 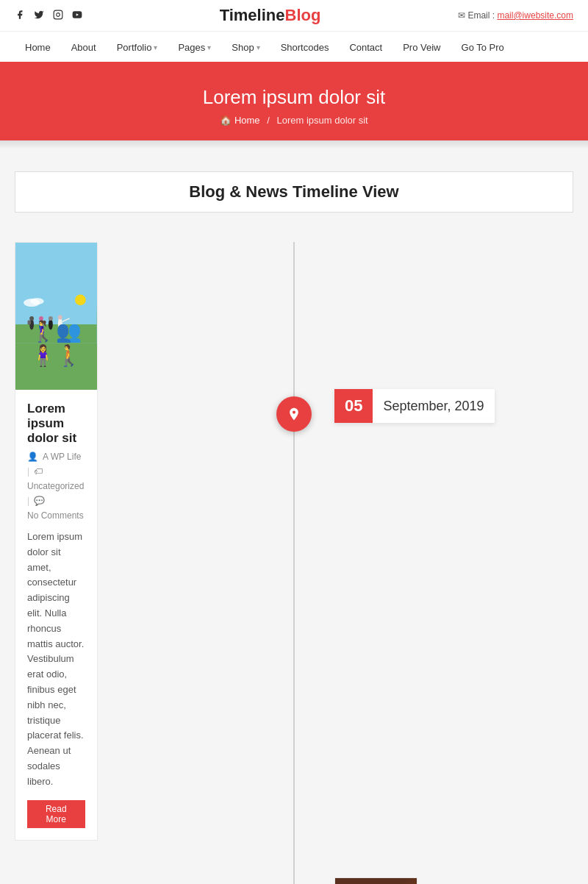 I want to click on facebook-icon, so click(x=20, y=16).